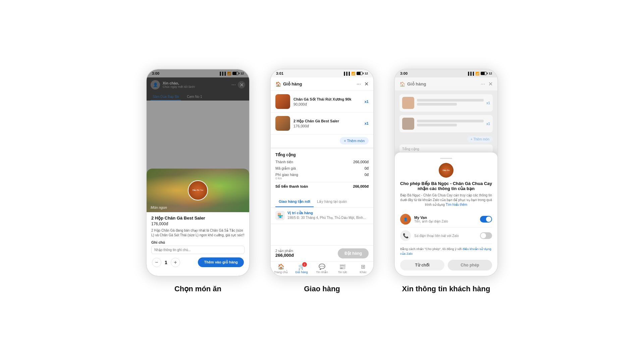  What do you see at coordinates (422, 265) in the screenshot?
I see `refuse-button: Từ chối` at bounding box center [422, 265].